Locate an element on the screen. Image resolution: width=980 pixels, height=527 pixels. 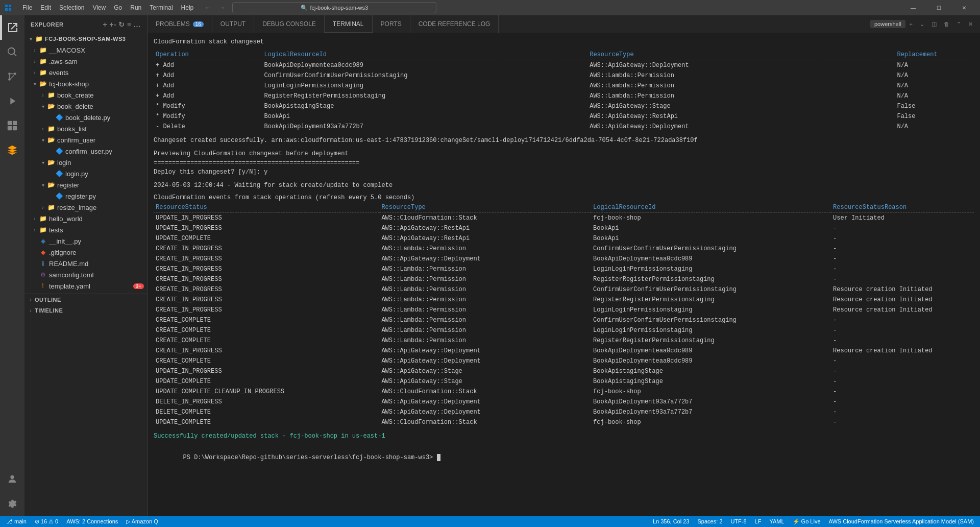
terminal-split-button: ◫ is located at coordinates (934, 25).